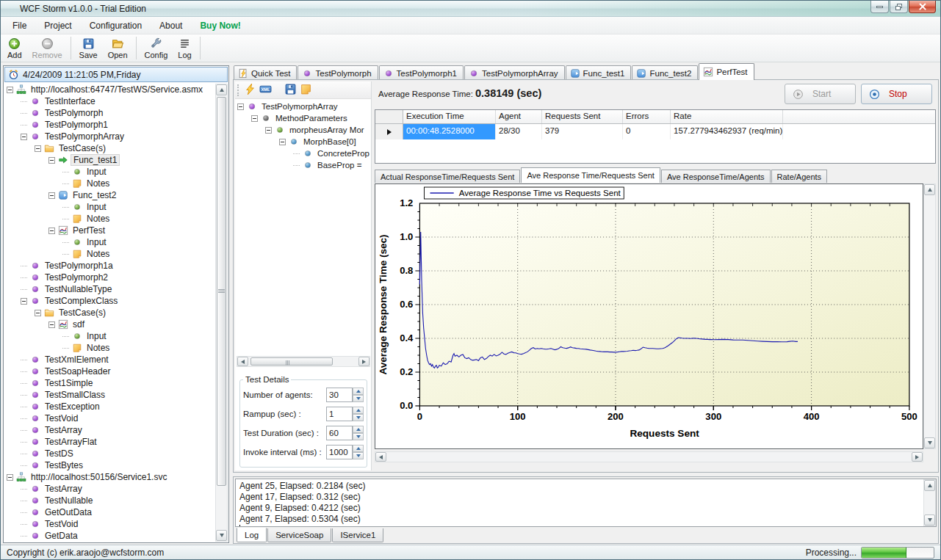 The height and width of the screenshot is (560, 941). I want to click on numeric-stepper-number-of-agents: 30, so click(345, 395).